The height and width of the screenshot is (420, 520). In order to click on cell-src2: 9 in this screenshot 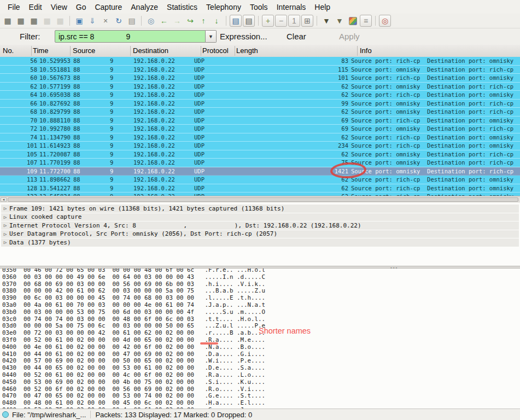, I will do `click(112, 86)`.